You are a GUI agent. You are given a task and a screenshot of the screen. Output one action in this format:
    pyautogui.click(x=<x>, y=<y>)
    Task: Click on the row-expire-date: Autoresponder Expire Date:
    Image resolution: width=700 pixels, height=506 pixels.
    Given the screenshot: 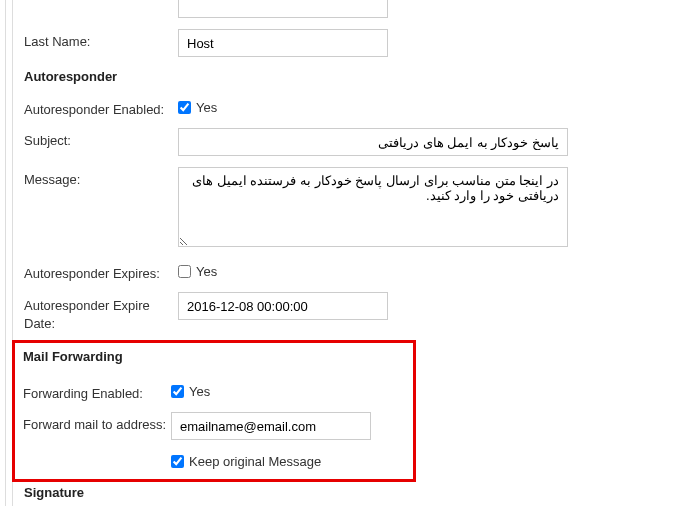 What is the action you would take?
    pyautogui.click(x=359, y=310)
    